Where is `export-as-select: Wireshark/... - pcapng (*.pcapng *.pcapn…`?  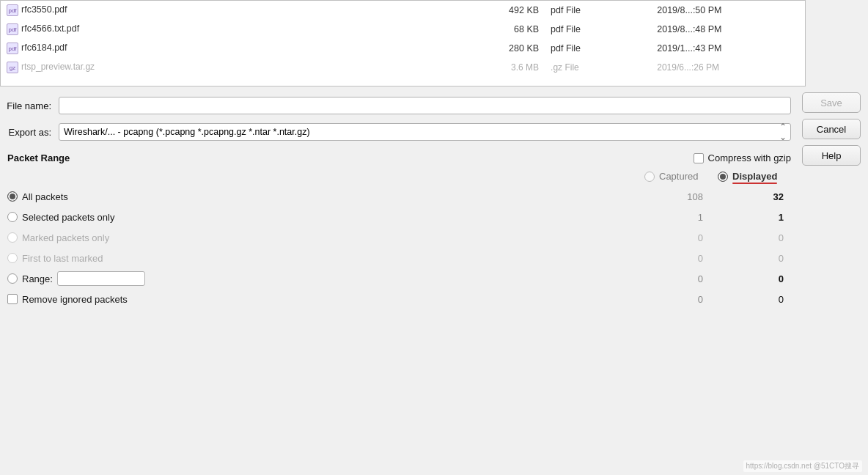 export-as-select: Wireshark/... - pcapng (*.pcapng *.pcapn… is located at coordinates (425, 132).